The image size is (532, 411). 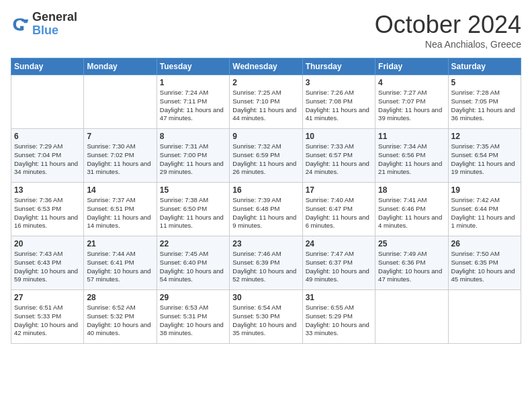 I want to click on cell-info: Sunrise: 6:54 AMSunset: 5:30 PMDaylight:…, so click(x=266, y=321).